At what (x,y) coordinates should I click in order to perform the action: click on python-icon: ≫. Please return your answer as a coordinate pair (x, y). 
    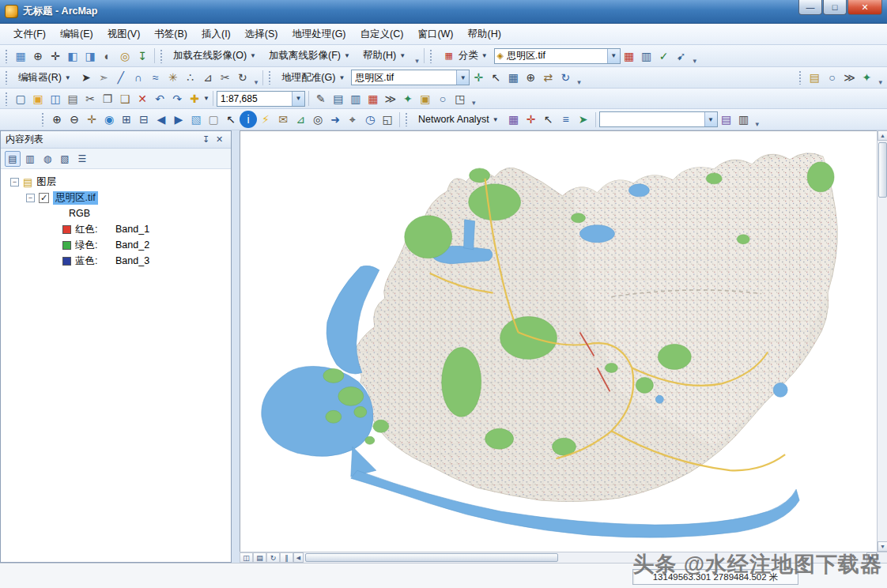
    Looking at the image, I should click on (391, 99).